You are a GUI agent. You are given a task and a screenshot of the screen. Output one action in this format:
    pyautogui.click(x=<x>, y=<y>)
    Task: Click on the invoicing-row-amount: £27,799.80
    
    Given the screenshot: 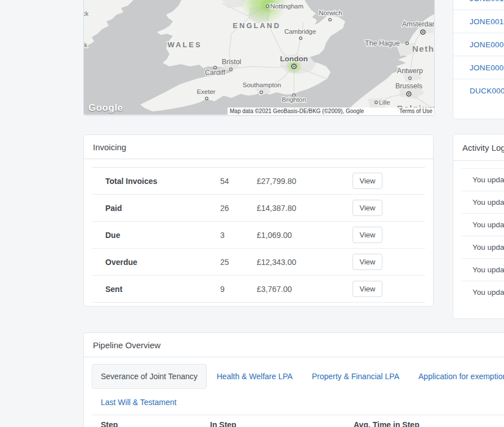 What is the action you would take?
    pyautogui.click(x=305, y=181)
    